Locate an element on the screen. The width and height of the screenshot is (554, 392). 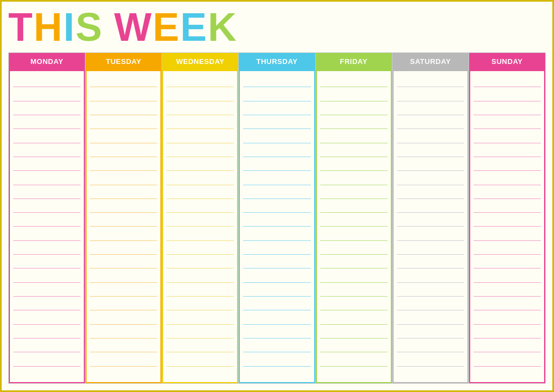
title-letter-e2: E is located at coordinates (194, 27).